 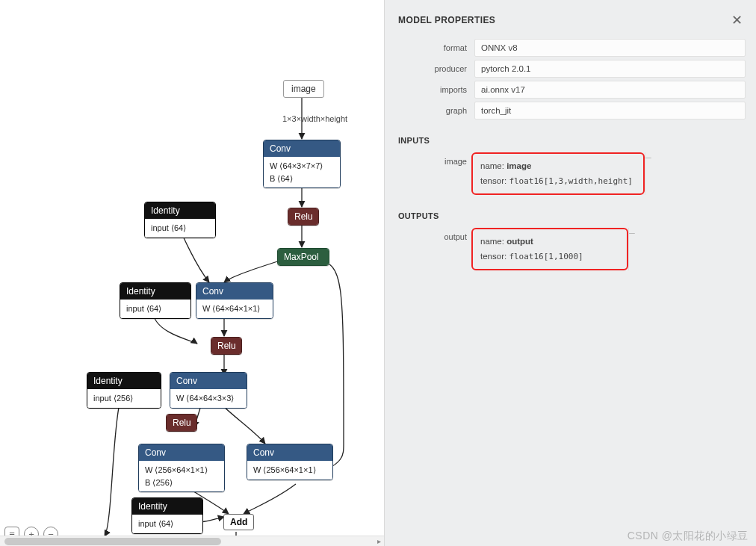 I want to click on node-identity-2: Identity input ⟨64⟩, so click(x=155, y=300).